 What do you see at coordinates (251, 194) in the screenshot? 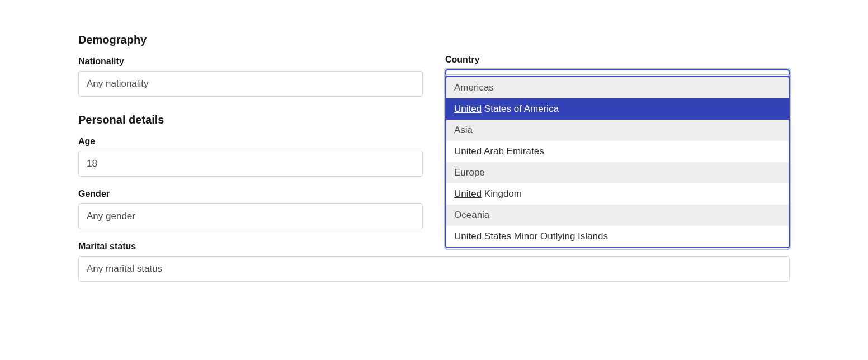
I see `gender-label: Gender` at bounding box center [251, 194].